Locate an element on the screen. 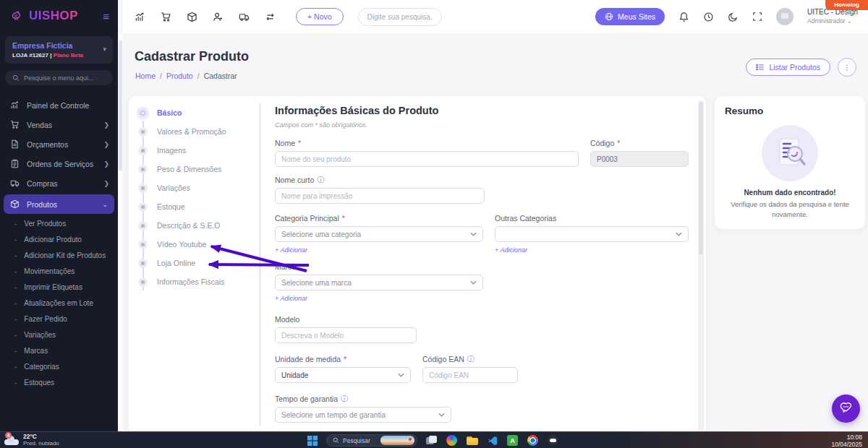  menu-label: Vendas is located at coordinates (39, 125).